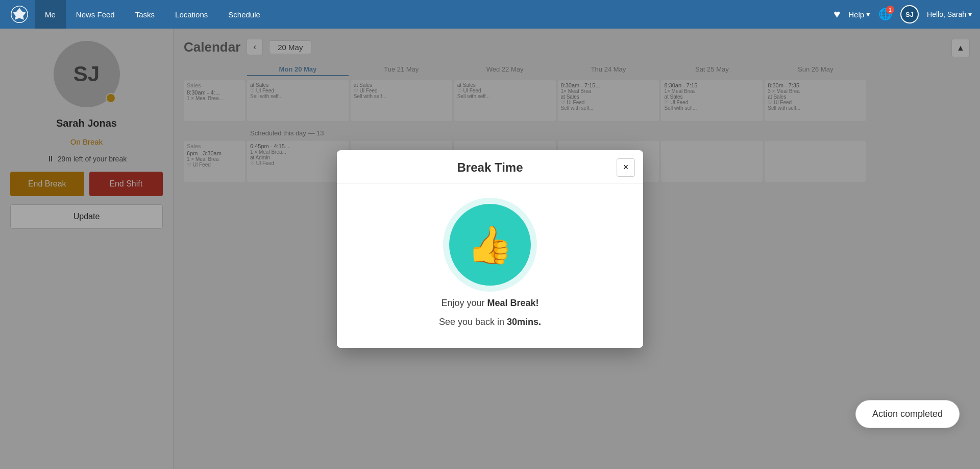 The width and height of the screenshot is (980, 469). I want to click on nav-news-feed: News Feed, so click(95, 14).